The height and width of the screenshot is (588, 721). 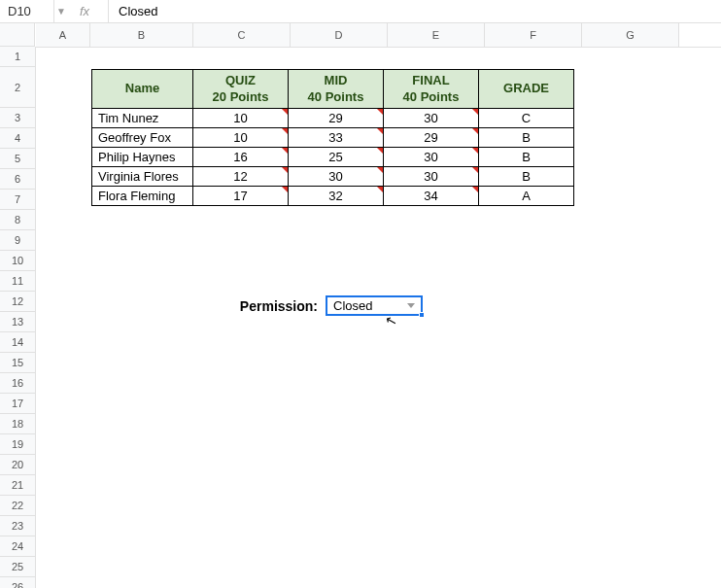 What do you see at coordinates (17, 138) in the screenshot?
I see `row-header-4: 4` at bounding box center [17, 138].